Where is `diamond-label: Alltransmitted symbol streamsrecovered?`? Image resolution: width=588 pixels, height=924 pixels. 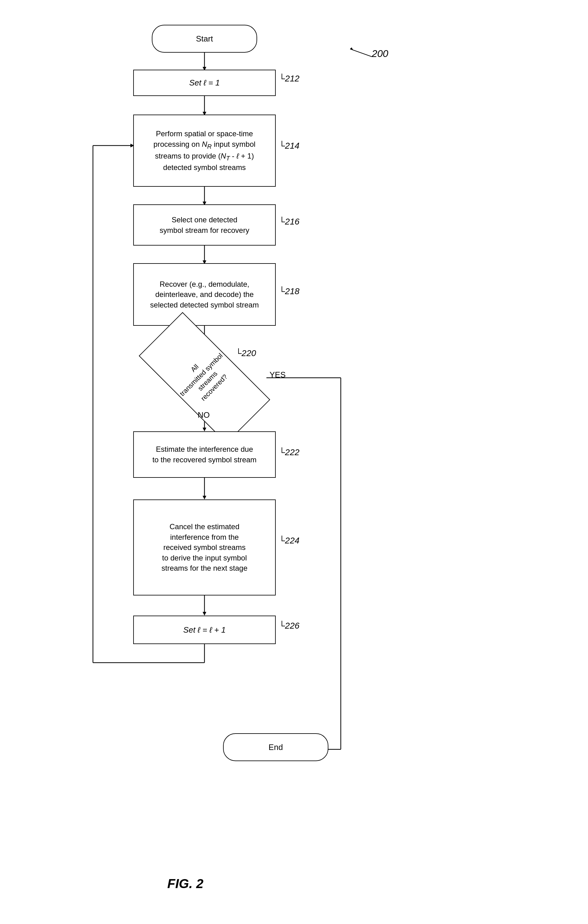
diamond-label: Alltransmitted symbol streamsrecovered? is located at coordinates (205, 378).